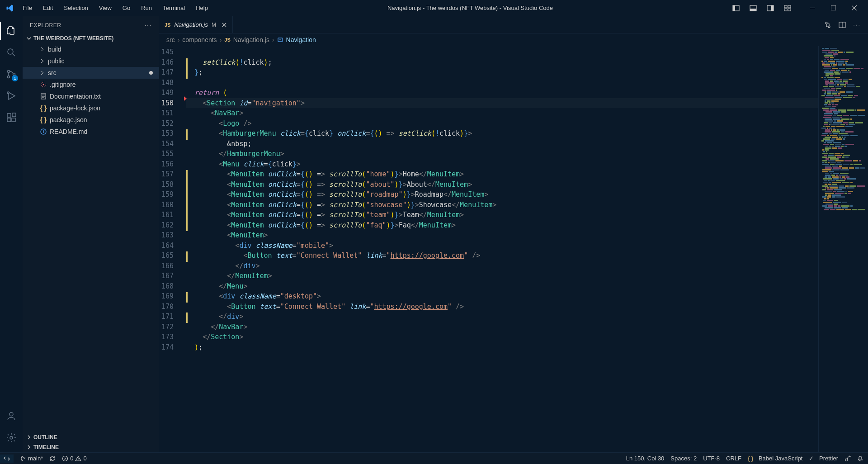 This screenshot has width=868, height=464. What do you see at coordinates (167, 25) in the screenshot?
I see `js-file-icon: JS` at bounding box center [167, 25].